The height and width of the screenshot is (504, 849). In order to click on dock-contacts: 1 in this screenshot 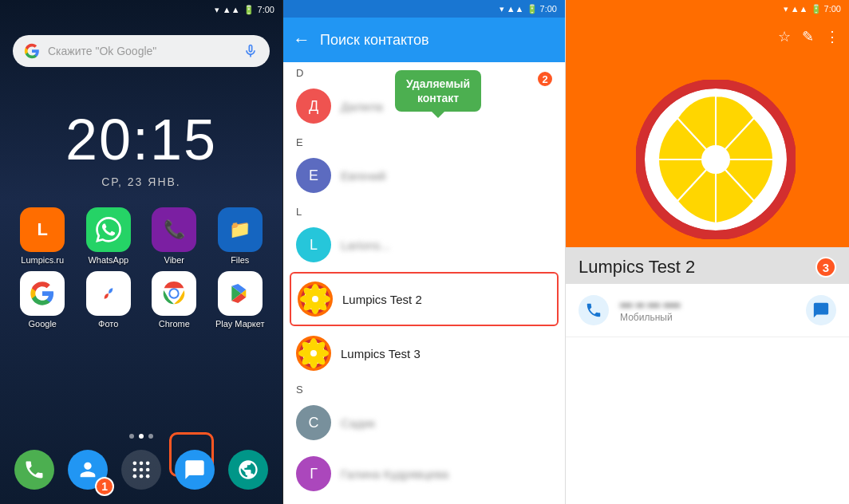, I will do `click(88, 470)`.